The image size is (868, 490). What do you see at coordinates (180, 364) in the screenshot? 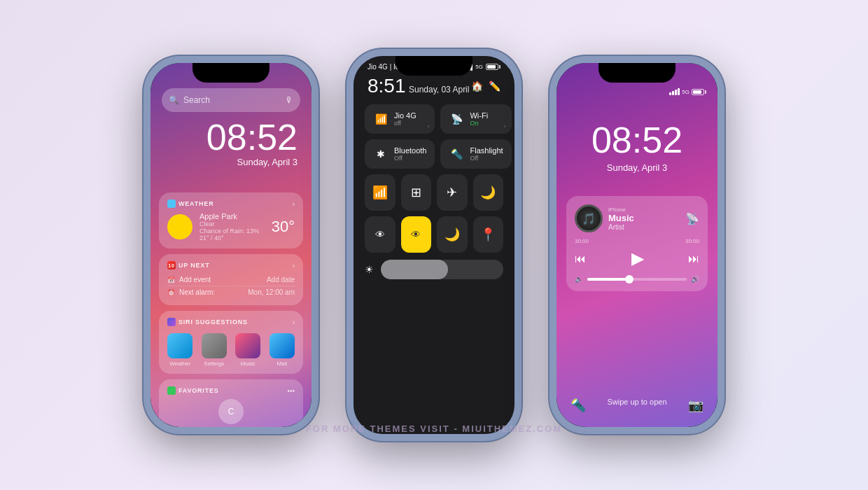
I see `app-weather-label: Weather` at bounding box center [180, 364].